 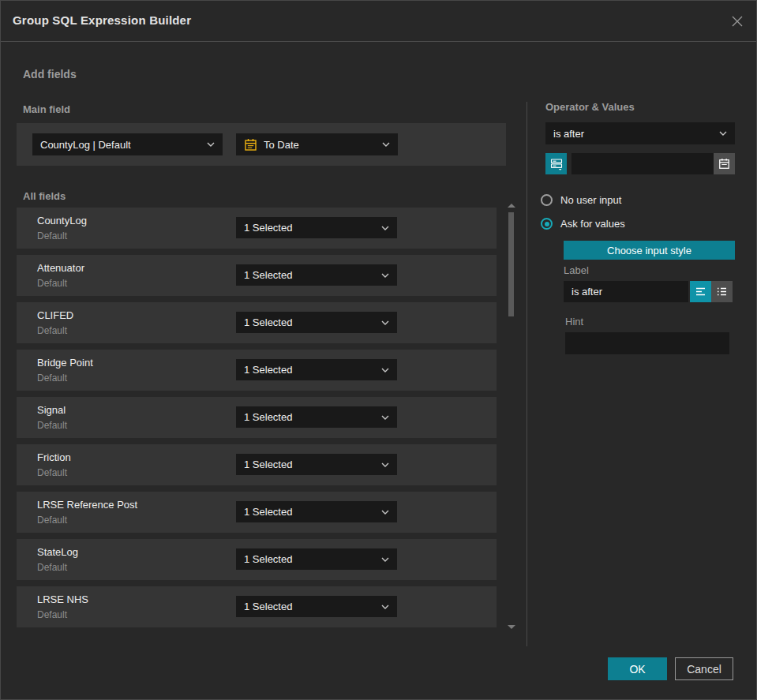 What do you see at coordinates (257, 417) in the screenshot?
I see `field-row: Signal Default 1 Selected` at bounding box center [257, 417].